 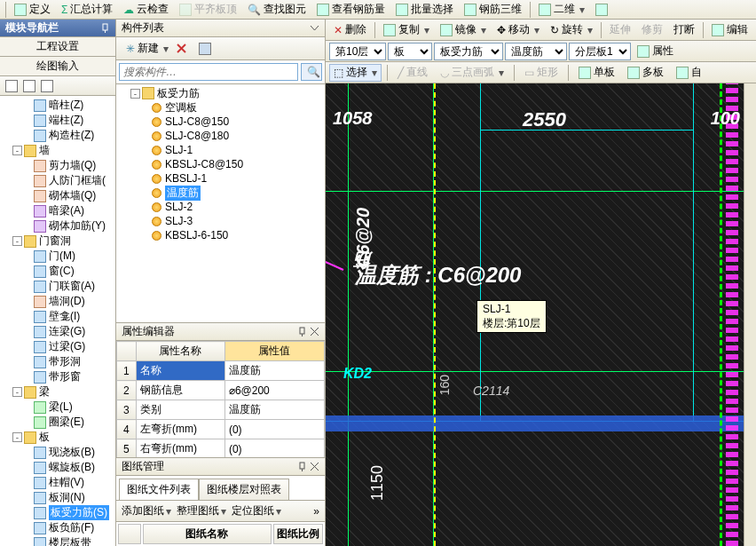 What do you see at coordinates (59, 121) in the screenshot?
I see `tree-node: 端柱(Z)` at bounding box center [59, 121].